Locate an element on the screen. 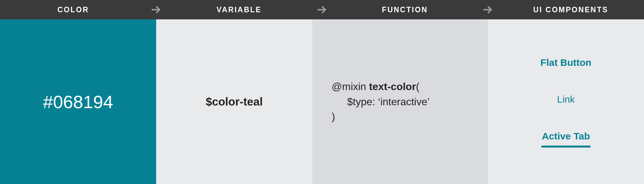 This screenshot has width=644, height=184. header-color: COLOR is located at coordinates (73, 10).